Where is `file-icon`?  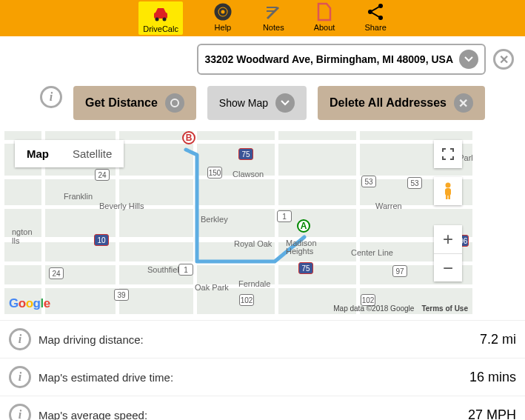 file-icon is located at coordinates (324, 12).